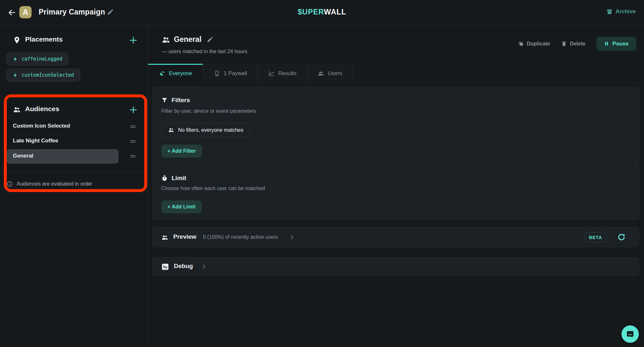 The image size is (644, 347). I want to click on terminal-icon, so click(165, 267).